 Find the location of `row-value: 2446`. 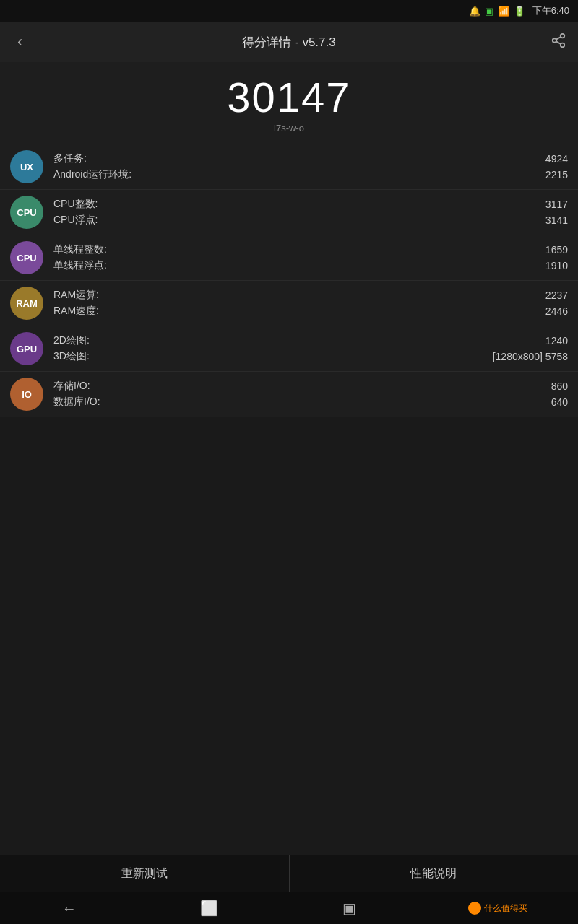

row-value: 2446 is located at coordinates (556, 311).